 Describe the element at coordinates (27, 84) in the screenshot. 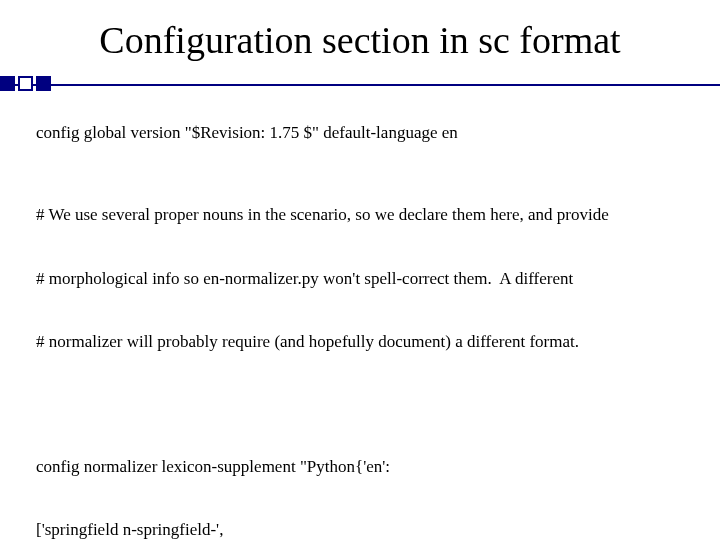

I see `rule-squares` at that location.